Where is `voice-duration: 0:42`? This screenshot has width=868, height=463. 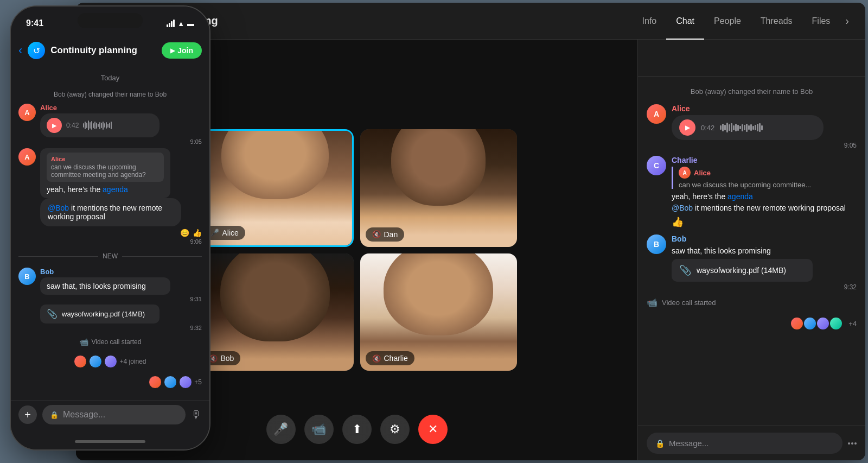
voice-duration: 0:42 is located at coordinates (73, 125).